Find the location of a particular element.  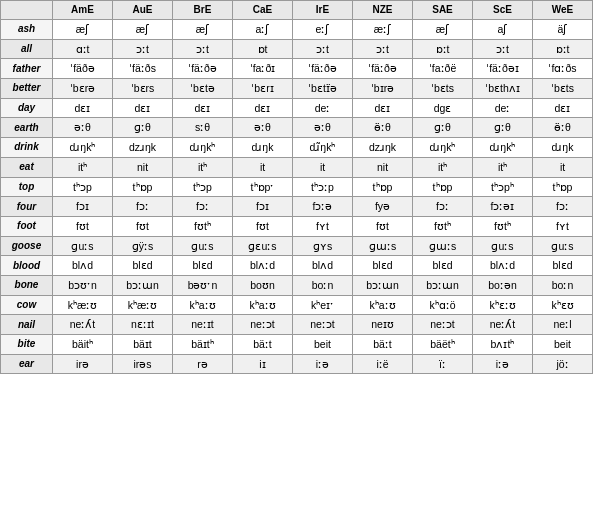

word-cell: earth is located at coordinates (27, 128).